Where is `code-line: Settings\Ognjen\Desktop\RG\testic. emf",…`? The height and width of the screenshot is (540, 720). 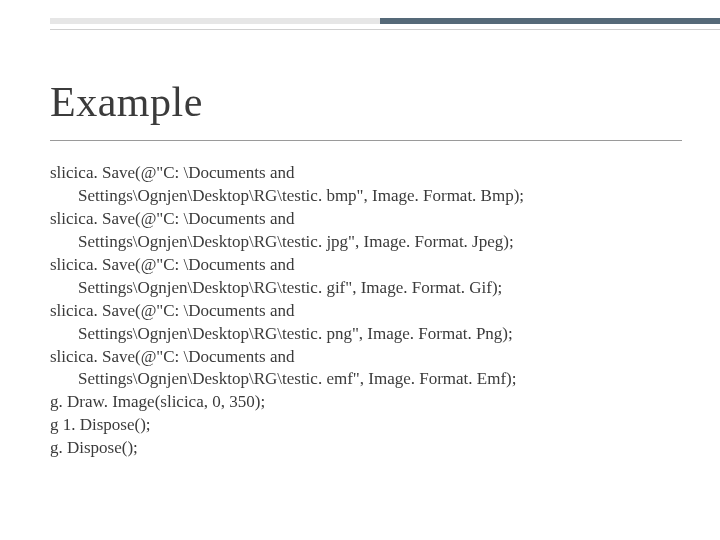 code-line: Settings\Ognjen\Desktop\RG\testic. emf",… is located at coordinates (378, 380).